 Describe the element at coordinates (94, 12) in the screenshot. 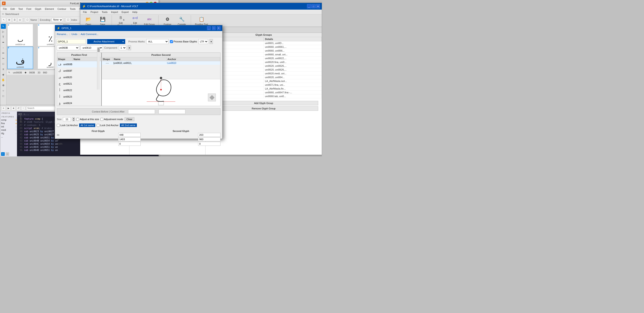

I see `volt-menu-project: Project` at that location.